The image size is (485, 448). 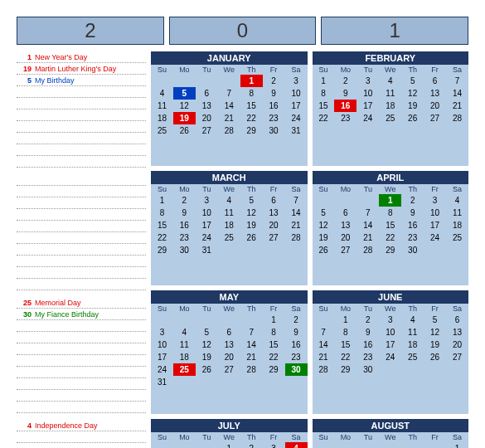 I want to click on day-cell: 5, so click(x=413, y=81).